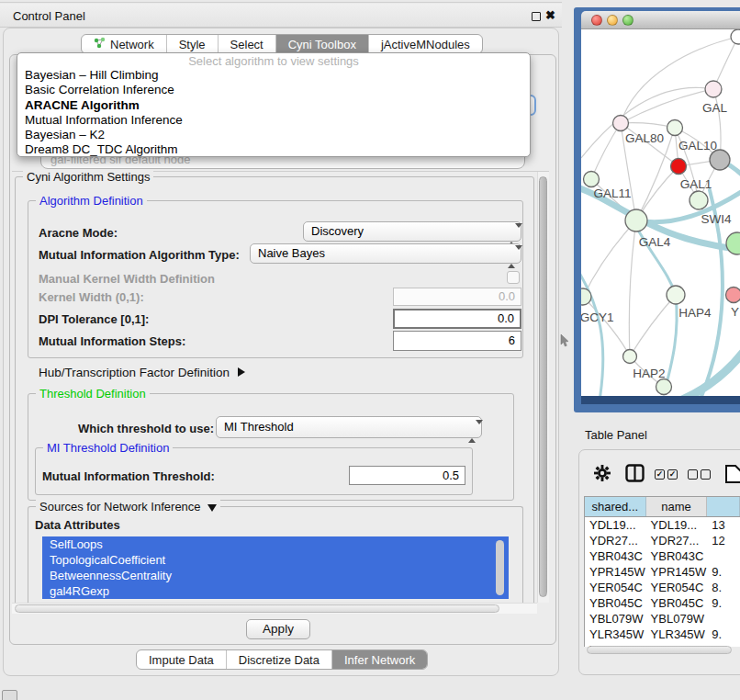  Describe the element at coordinates (275, 544) in the screenshot. I see `attribute-list-item: SelfLoops` at that location.